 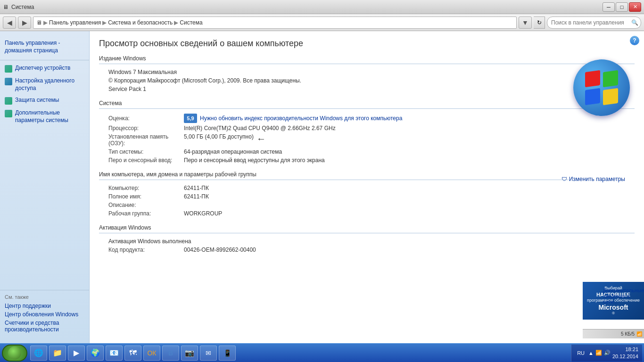 I want to click on description-label: Описание:, so click(x=146, y=205).